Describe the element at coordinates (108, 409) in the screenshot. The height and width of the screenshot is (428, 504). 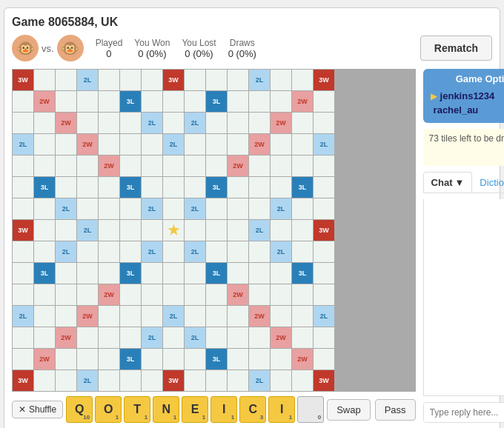
I see `rack-tile: O1` at that location.